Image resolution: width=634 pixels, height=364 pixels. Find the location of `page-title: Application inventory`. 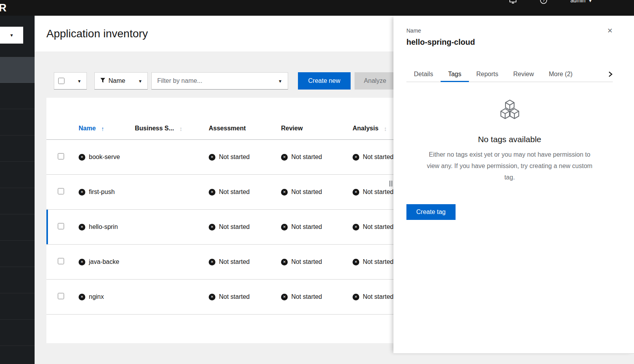

page-title: Application inventory is located at coordinates (97, 34).